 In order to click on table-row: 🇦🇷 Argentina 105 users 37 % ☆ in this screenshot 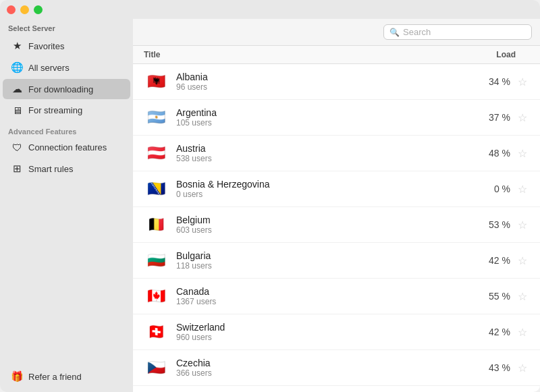, I will do `click(336, 117)`.